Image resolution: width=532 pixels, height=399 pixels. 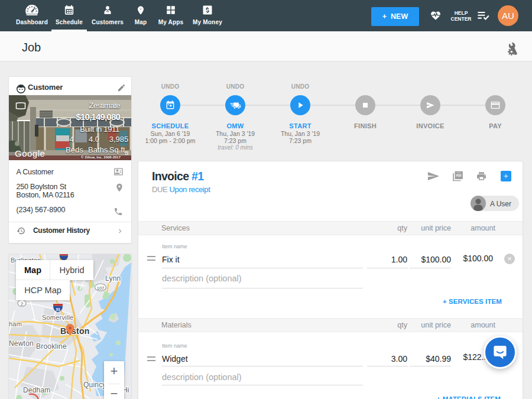 What do you see at coordinates (21, 343) in the screenshot?
I see `svg-text: Newton` at bounding box center [21, 343].